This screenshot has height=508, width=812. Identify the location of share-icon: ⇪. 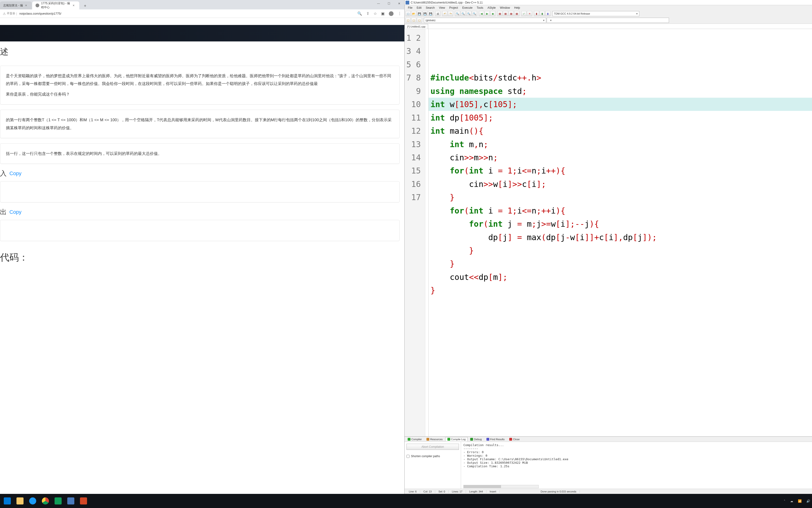
(368, 13).